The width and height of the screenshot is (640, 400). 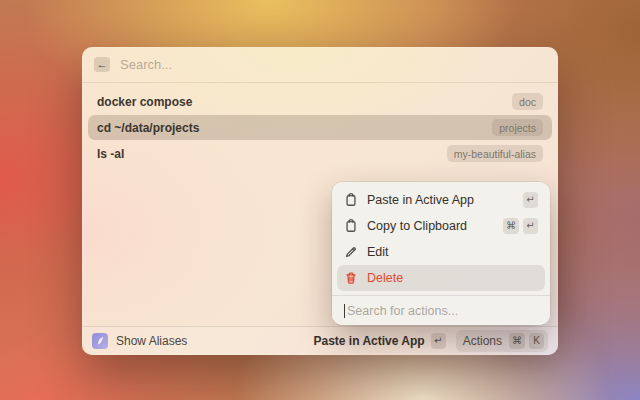 I want to click on footer-app-label: Show Aliases, so click(x=152, y=341).